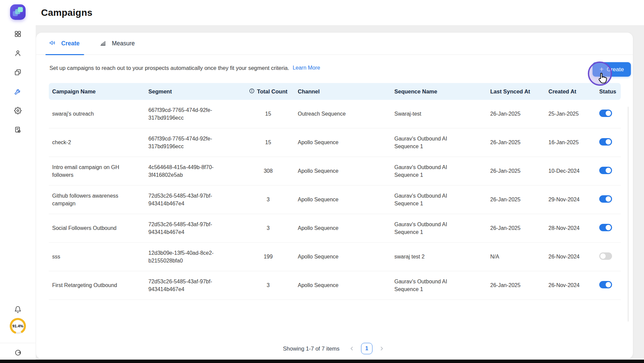  Describe the element at coordinates (615, 70) in the screenshot. I see `create-button-label: Create` at that location.